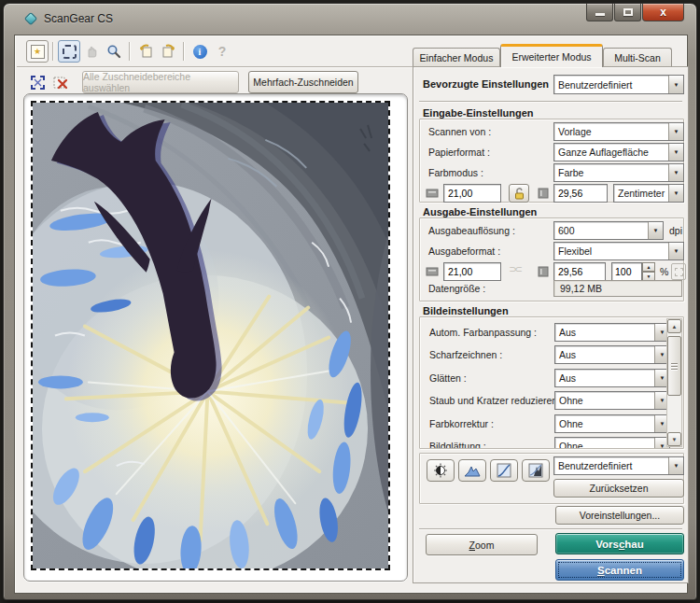  Describe the element at coordinates (612, 355) in the screenshot. I see `unsharp-mask-select: Aus▼` at that location.